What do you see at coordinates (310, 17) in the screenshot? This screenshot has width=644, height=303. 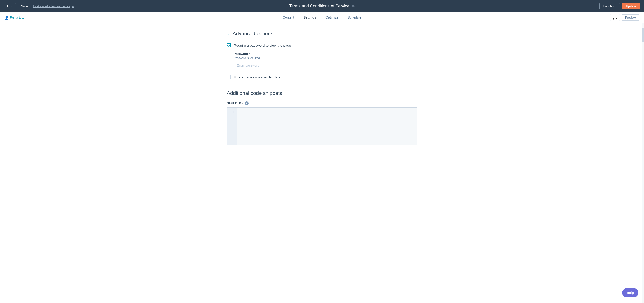 I see `tab-settings: Settings` at bounding box center [310, 17].